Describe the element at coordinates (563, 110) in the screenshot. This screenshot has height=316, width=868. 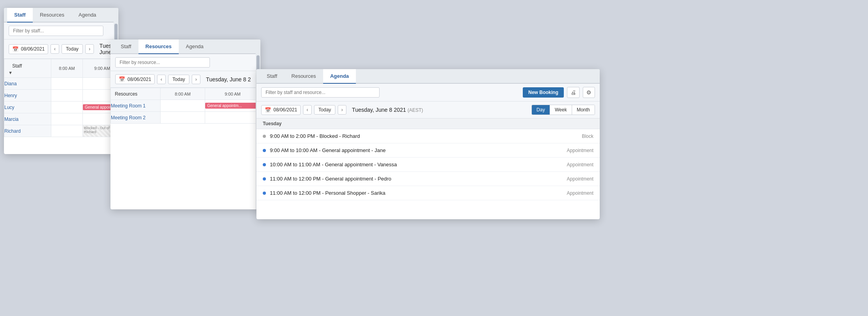
I see `view-toggle: Day Week Month` at that location.